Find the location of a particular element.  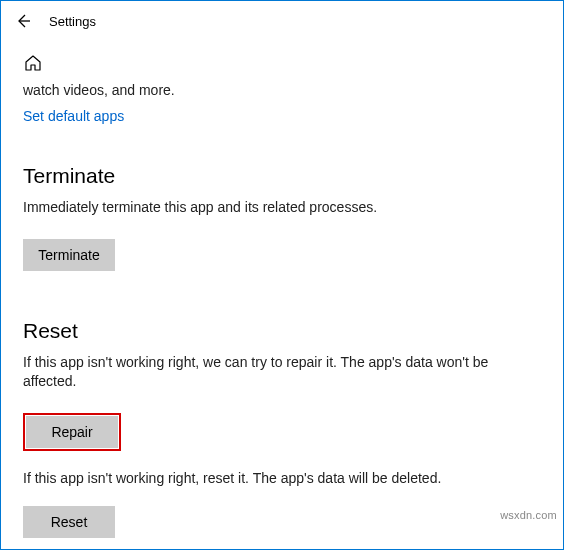

terminate-button: Terminate is located at coordinates (69, 255).